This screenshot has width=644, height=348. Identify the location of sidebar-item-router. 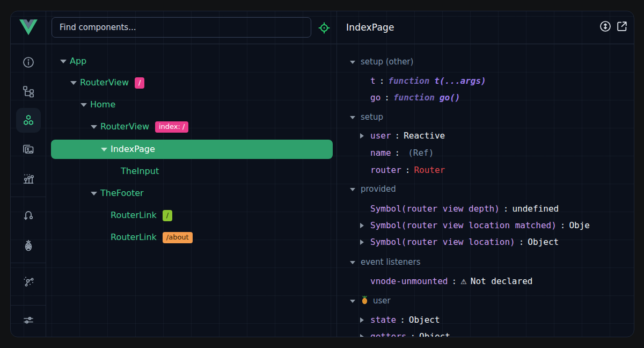
(28, 215).